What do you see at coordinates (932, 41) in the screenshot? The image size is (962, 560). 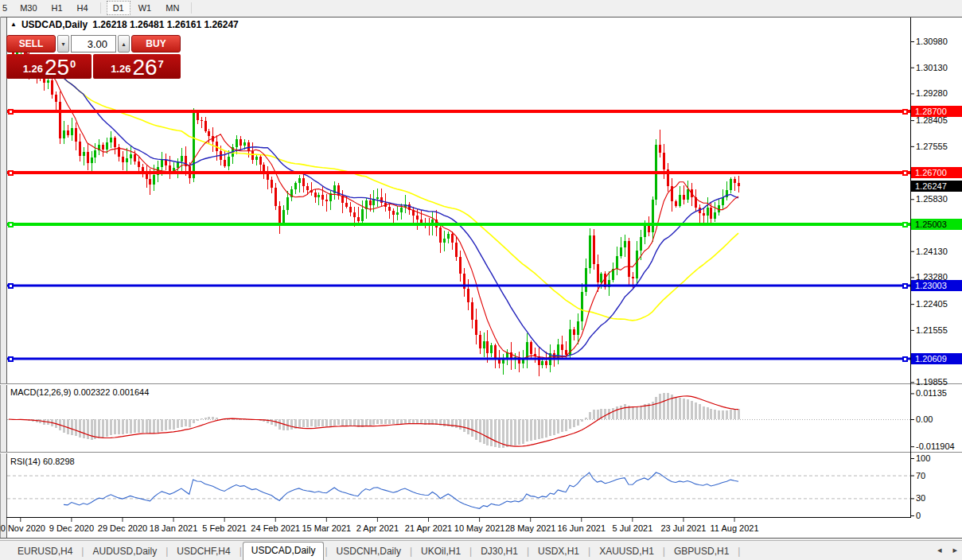 I see `svg-text: 1.30980` at bounding box center [932, 41].